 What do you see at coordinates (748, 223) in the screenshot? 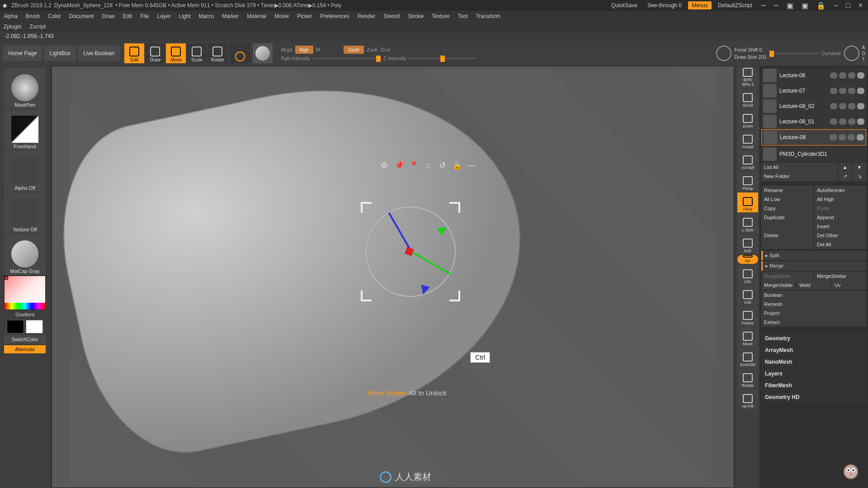
I see `rt-l-sym: L.Sym` at bounding box center [748, 223].